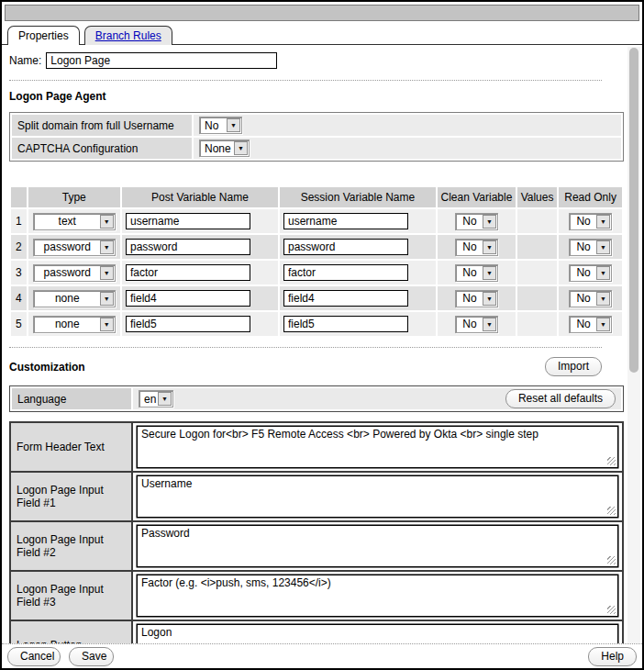  What do you see at coordinates (477, 248) in the screenshot?
I see `clean-variable-select-2: No ▼` at bounding box center [477, 248].